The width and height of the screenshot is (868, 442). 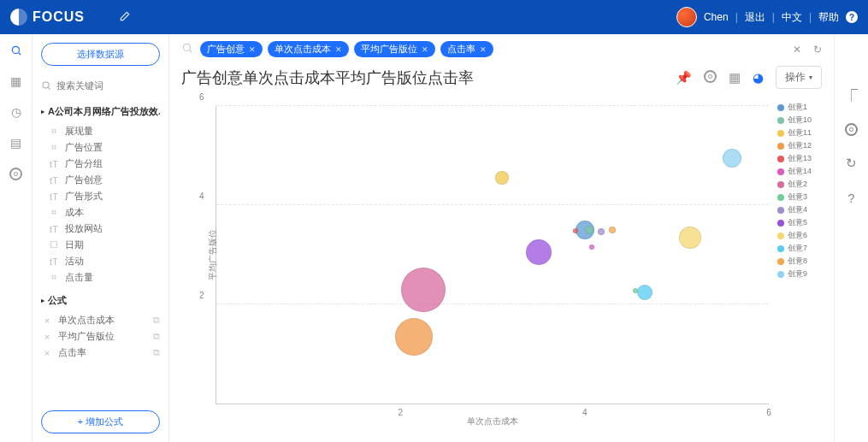 I want to click on sidebar-search-input, so click(x=108, y=85).